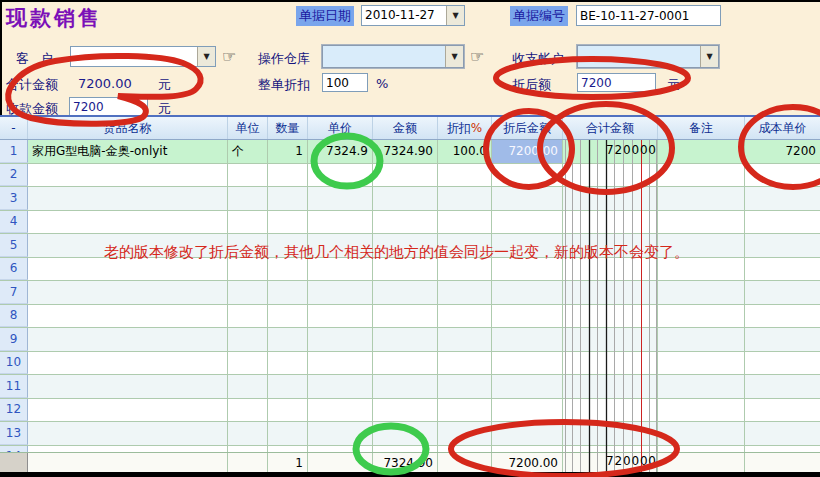 The height and width of the screenshot is (477, 820). What do you see at coordinates (465, 364) in the screenshot?
I see `cell-discount-row10` at bounding box center [465, 364].